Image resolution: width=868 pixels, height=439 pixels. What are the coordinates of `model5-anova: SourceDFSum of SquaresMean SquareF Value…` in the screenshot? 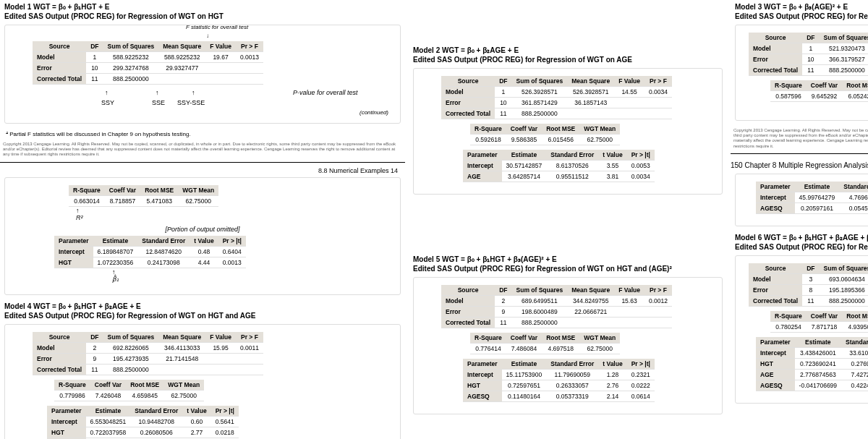 It's located at (557, 307).